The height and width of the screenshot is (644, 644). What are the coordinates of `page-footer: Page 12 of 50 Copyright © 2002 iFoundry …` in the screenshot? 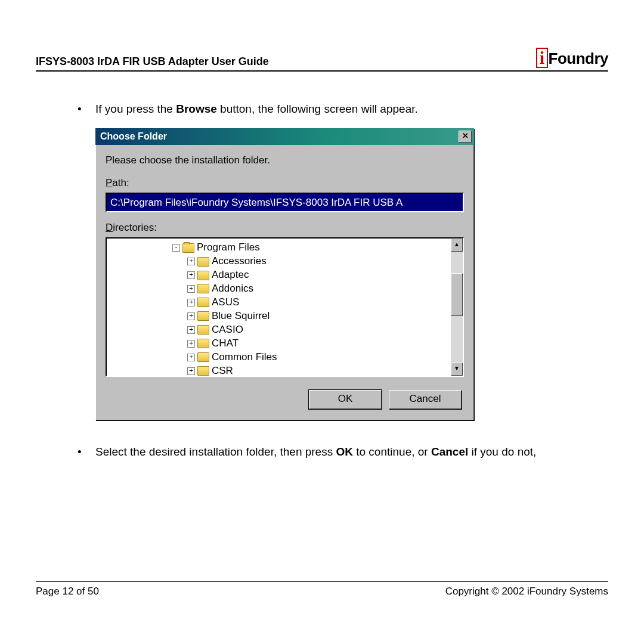 It's located at (322, 589).